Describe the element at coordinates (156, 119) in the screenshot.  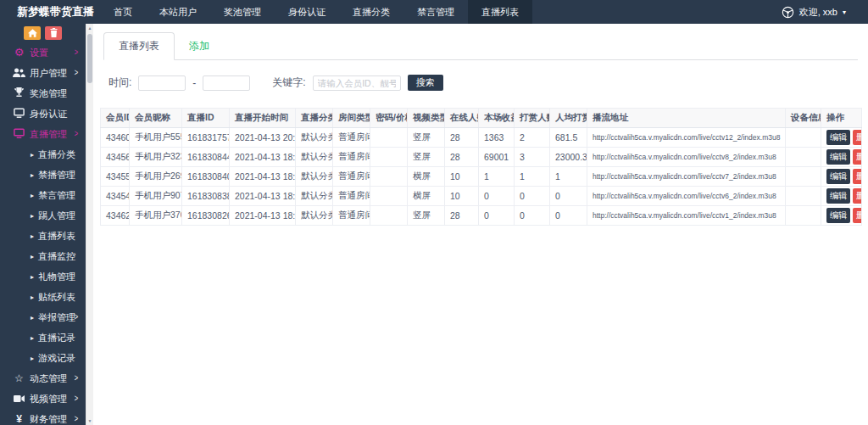
I see `column-header: 会员昵称` at that location.